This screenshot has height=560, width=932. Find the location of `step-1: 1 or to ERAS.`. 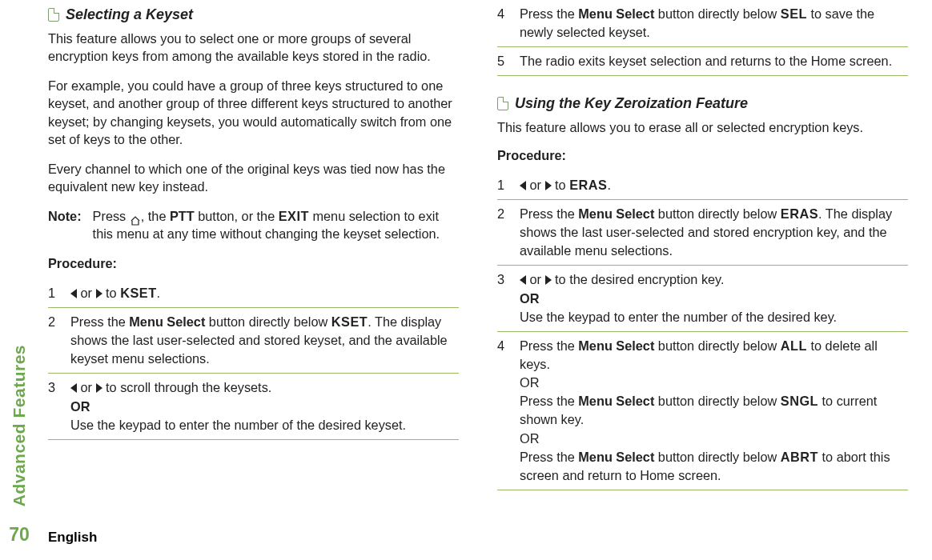

step-1: 1 or to ERAS. is located at coordinates (703, 186).